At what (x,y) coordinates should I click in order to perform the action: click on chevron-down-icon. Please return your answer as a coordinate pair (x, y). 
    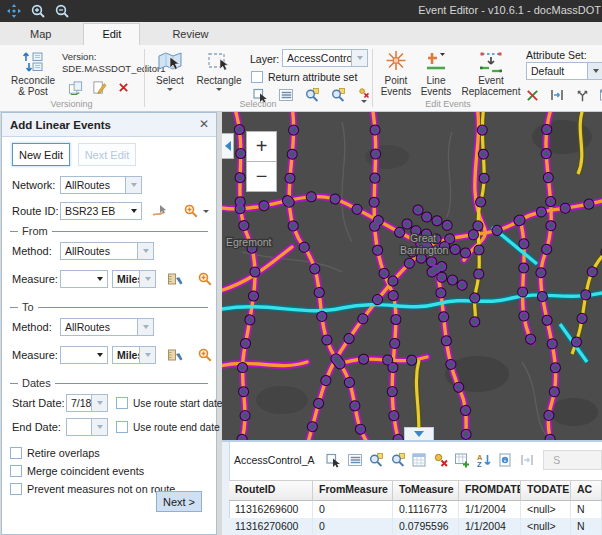
    Looking at the image, I should click on (419, 434).